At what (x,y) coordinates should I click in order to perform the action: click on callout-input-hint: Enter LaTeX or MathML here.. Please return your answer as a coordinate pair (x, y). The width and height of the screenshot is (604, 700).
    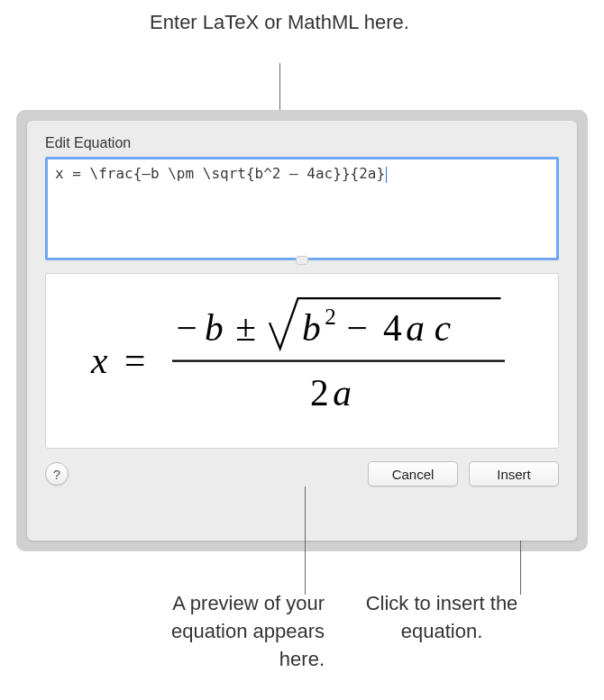
    Looking at the image, I should click on (279, 23).